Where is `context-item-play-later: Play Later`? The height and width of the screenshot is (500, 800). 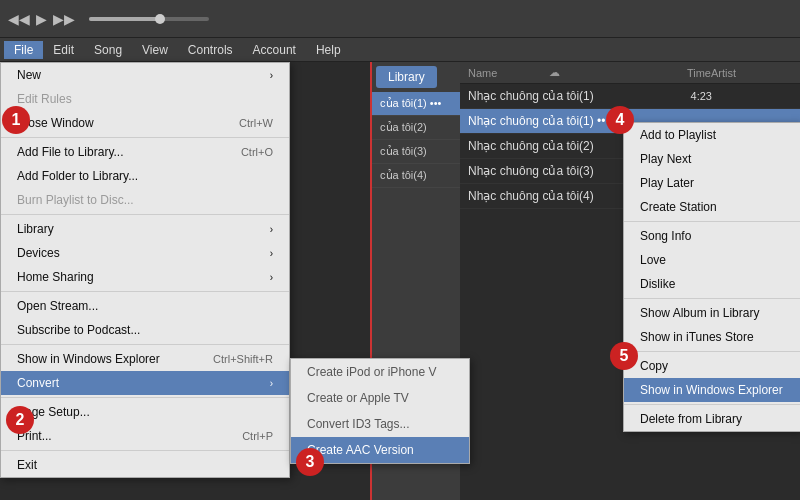 context-item-play-later: Play Later is located at coordinates (712, 183).